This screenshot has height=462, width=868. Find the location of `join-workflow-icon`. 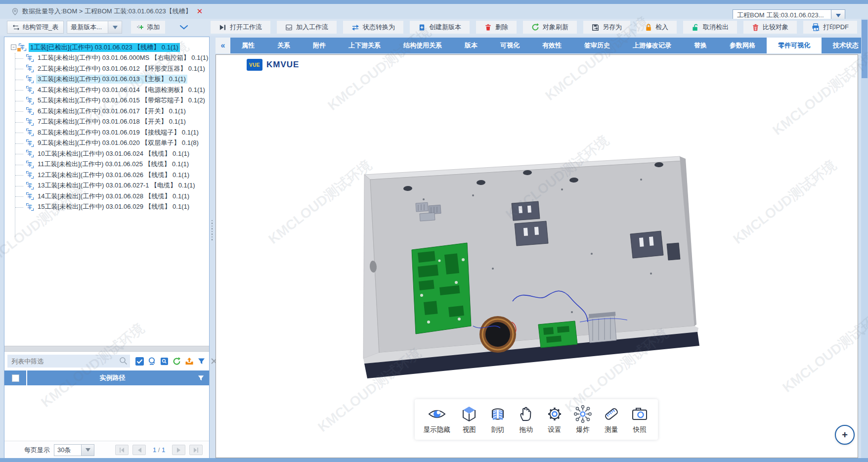

join-workflow-icon is located at coordinates (289, 28).